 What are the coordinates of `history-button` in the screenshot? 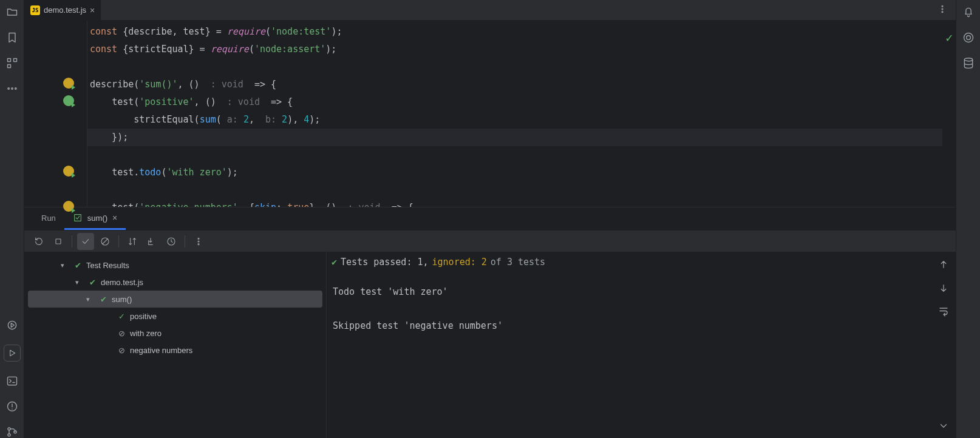 It's located at (171, 241).